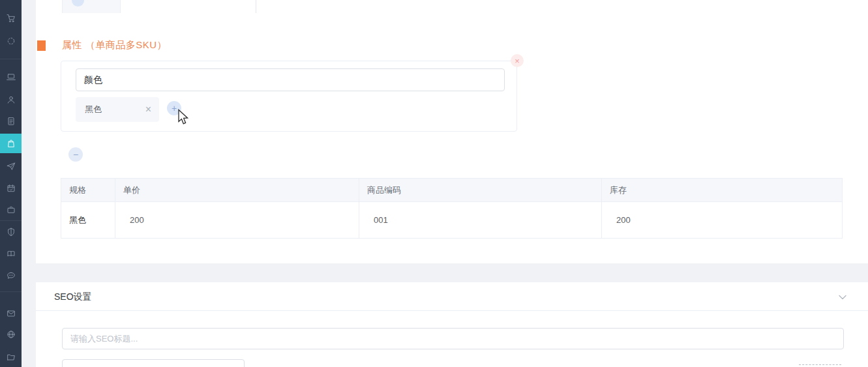  Describe the element at coordinates (76, 154) in the screenshot. I see `minus-icon: −` at that location.